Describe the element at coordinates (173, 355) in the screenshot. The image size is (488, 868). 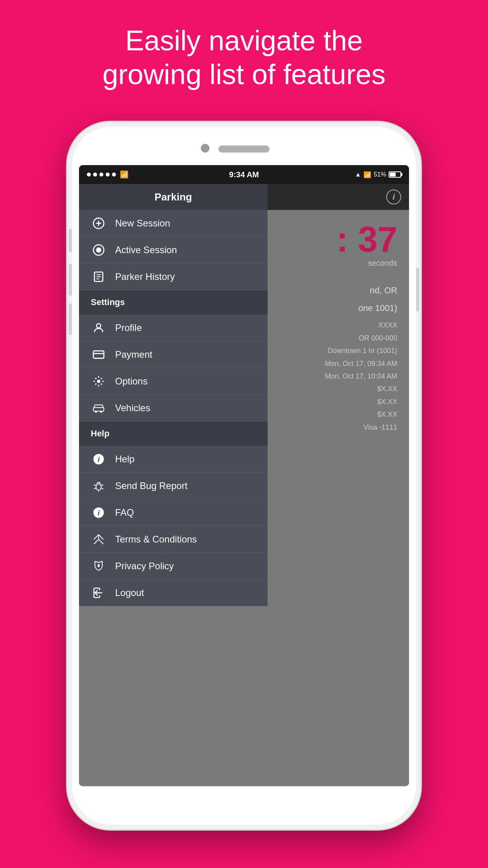
I see `menu-item-payment: Payment` at that location.